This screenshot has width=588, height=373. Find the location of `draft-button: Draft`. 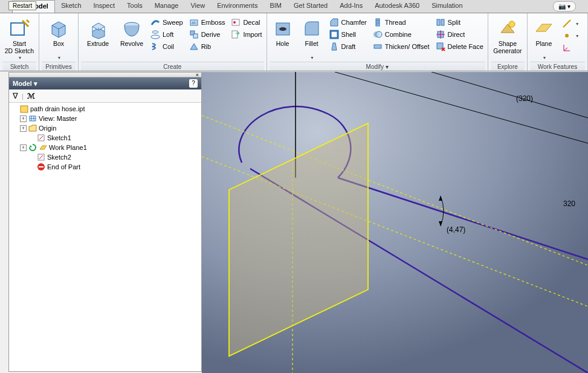

draft-button: Draft is located at coordinates (348, 47).